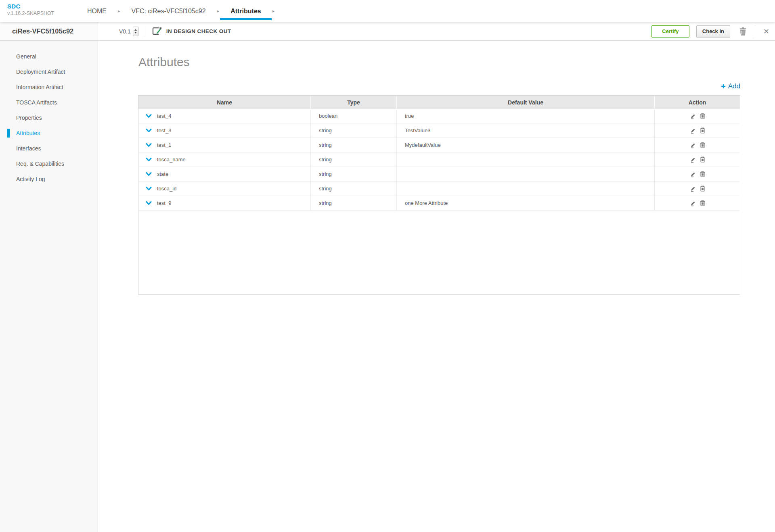 This screenshot has height=532, width=775. Describe the element at coordinates (164, 116) in the screenshot. I see `attribute-name: test_4` at that location.